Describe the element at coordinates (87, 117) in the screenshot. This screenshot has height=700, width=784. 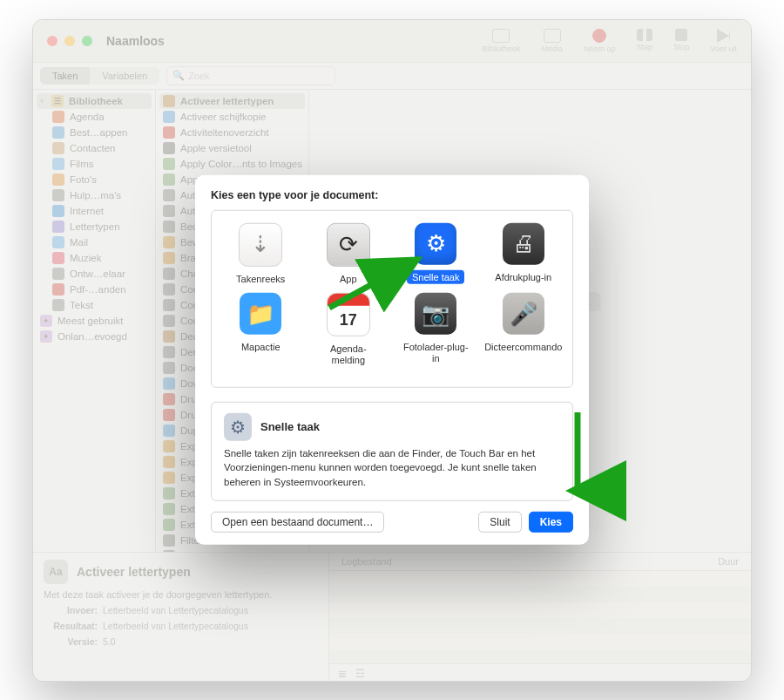
I see `sidebar-item-label: Agenda` at that location.